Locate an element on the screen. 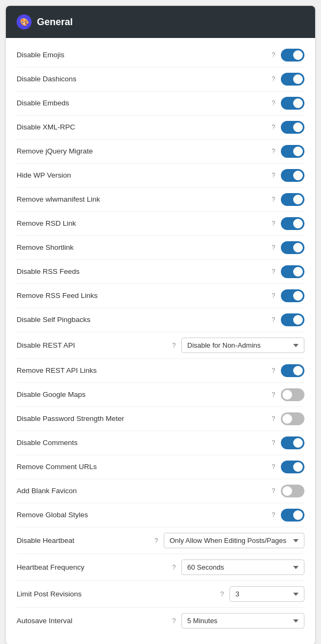 The width and height of the screenshot is (321, 644). toggle-remove-global-styles is located at coordinates (293, 515).